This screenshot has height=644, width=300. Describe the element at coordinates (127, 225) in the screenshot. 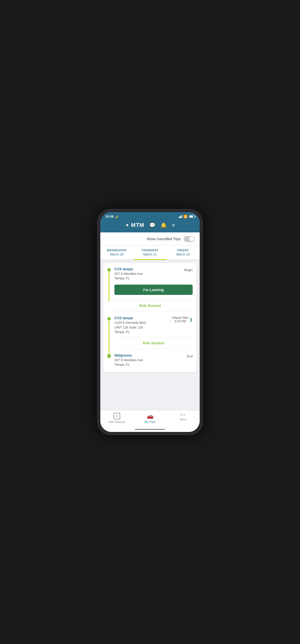

I see `logo-bird-icon: ✦` at that location.